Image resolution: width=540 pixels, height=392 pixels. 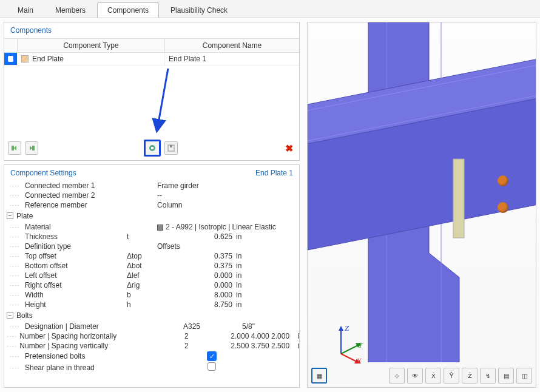 I want to click on val-connected-1: Frame girder, so click(x=175, y=186).